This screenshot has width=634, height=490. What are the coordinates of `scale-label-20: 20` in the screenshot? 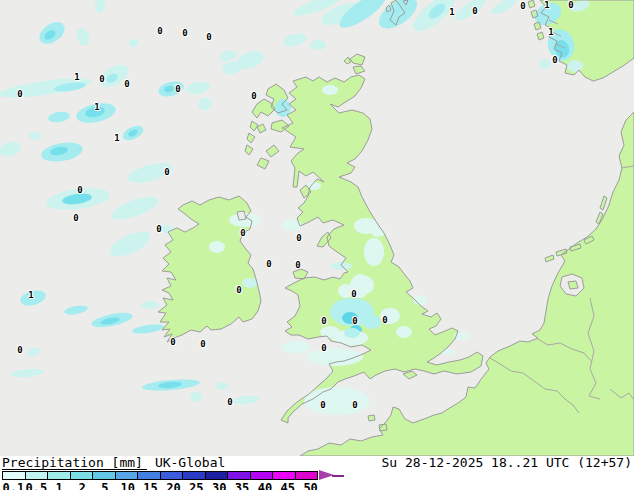 It's located at (174, 486).